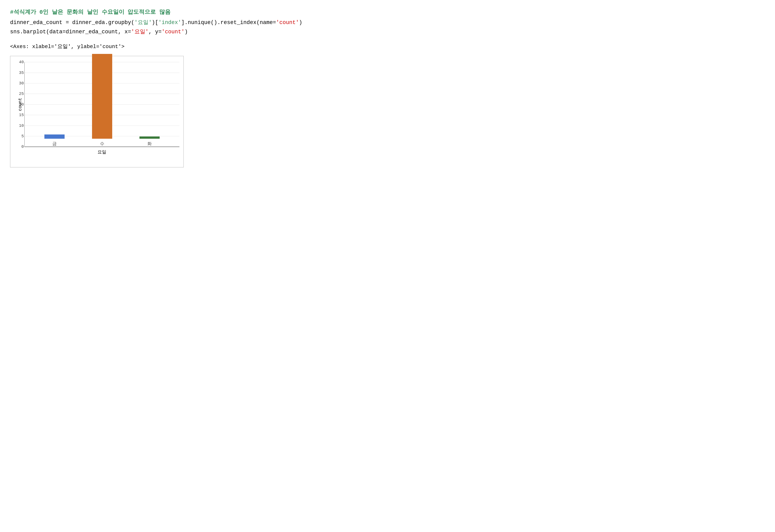 This screenshot has height=532, width=775. Describe the element at coordinates (140, 32) in the screenshot. I see `code-str-yoil2: '요일'` at that location.